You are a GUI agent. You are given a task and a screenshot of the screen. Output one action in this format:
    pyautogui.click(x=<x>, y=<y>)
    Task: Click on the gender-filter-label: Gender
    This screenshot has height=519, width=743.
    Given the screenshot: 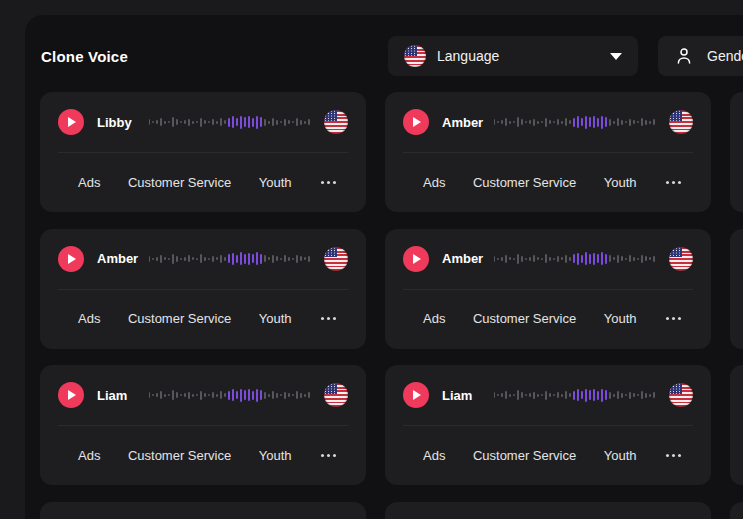 What is the action you would take?
    pyautogui.click(x=725, y=56)
    